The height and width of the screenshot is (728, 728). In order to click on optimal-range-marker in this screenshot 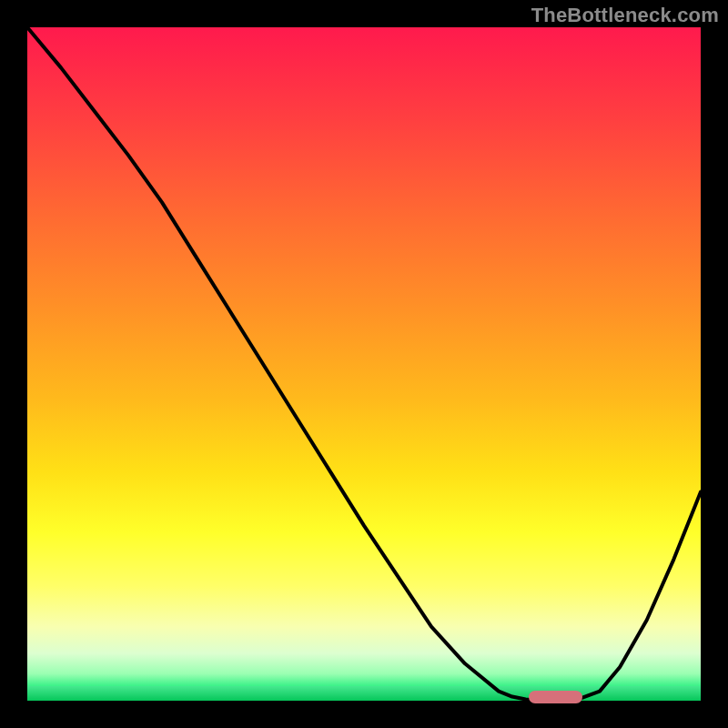, I will do `click(555, 697)`.